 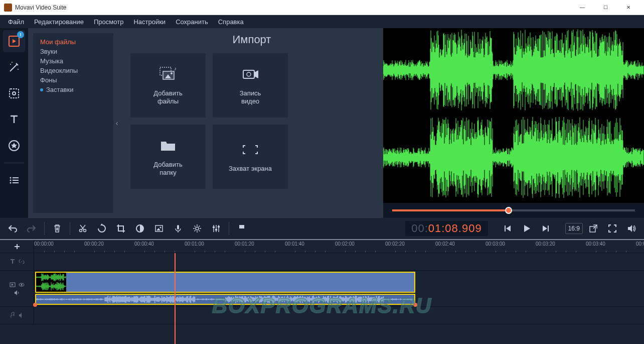 What do you see at coordinates (628, 8) in the screenshot?
I see `close-button: ✕` at bounding box center [628, 8].